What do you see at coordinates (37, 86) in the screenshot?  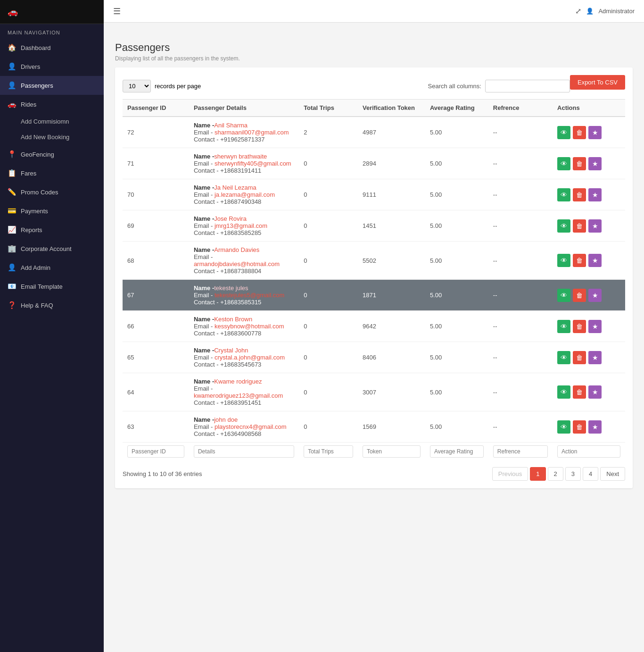 I see `sidebar-item-label: Passengers` at bounding box center [37, 86].